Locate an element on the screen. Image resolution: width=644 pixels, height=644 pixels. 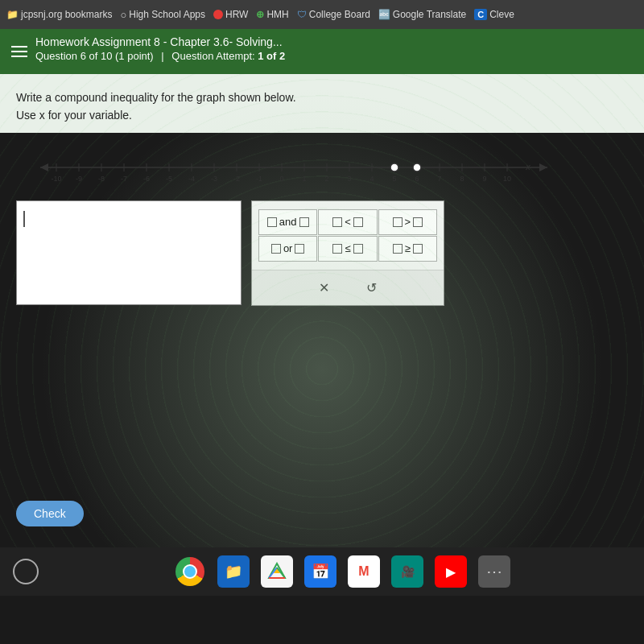
youtube-glyph: ▶ is located at coordinates (451, 572).